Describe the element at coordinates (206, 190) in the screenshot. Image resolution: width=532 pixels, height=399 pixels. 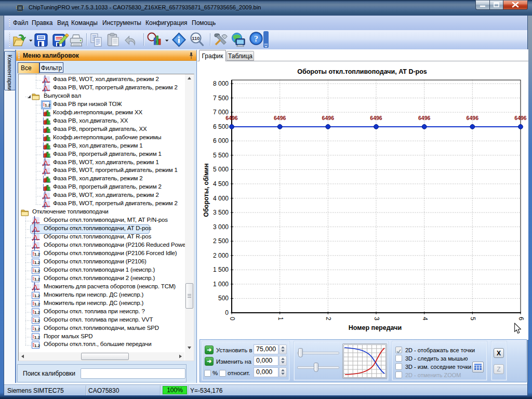
I see `svg-text: Обороты, об/мин` at that location.